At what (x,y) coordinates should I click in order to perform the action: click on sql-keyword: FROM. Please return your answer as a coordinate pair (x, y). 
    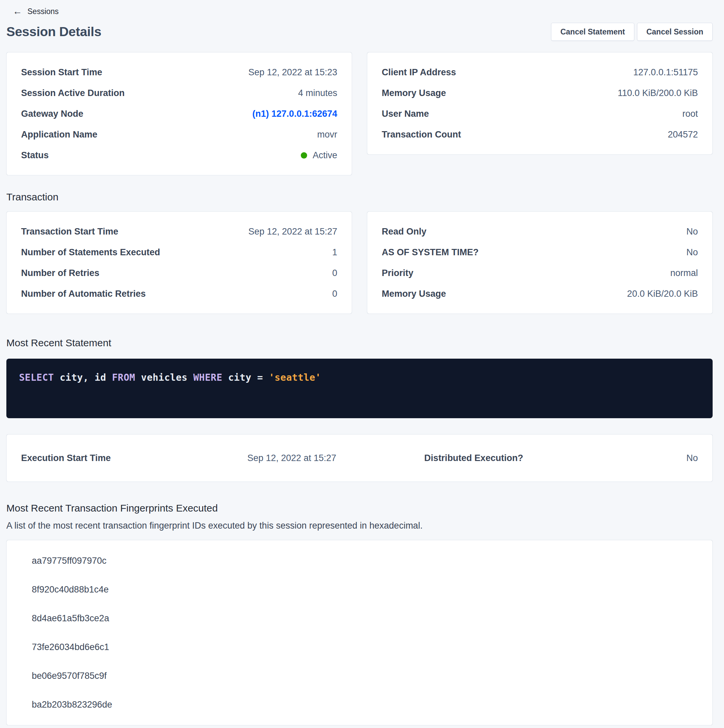
    Looking at the image, I should click on (124, 378).